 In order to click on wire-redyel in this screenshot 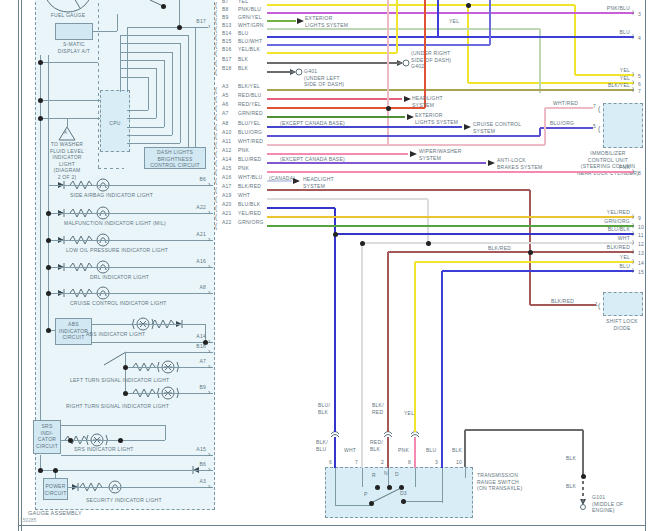, I will do `click(425, 54)`.